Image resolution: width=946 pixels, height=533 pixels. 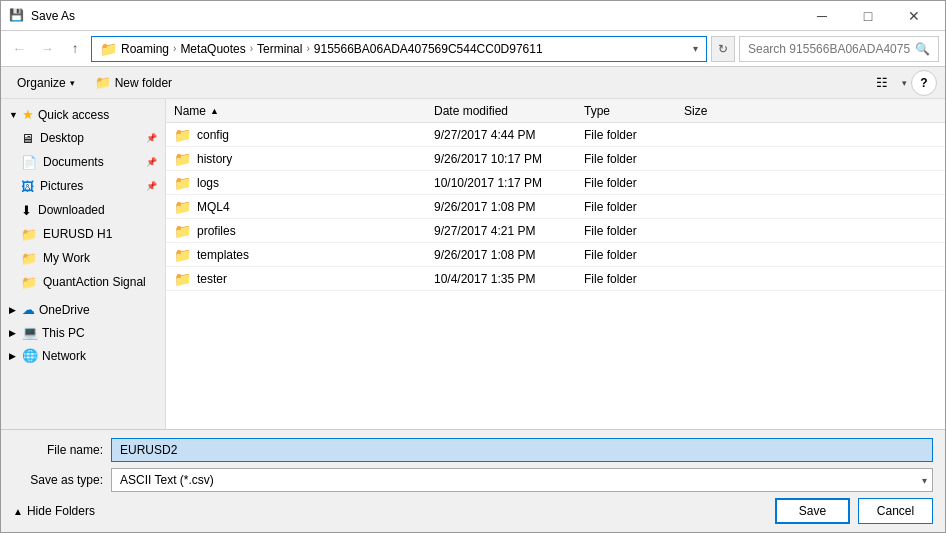 I want to click on desktop-label: Desktop, so click(x=62, y=138).